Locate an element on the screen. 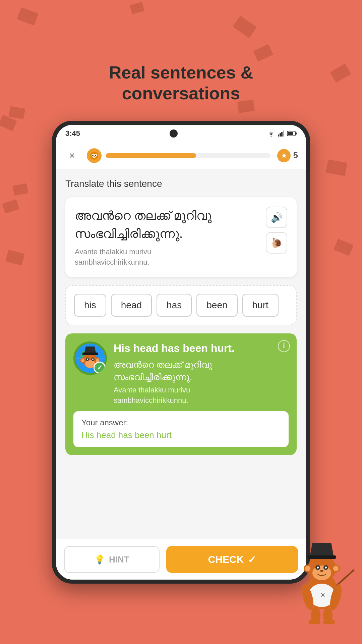 The height and width of the screenshot is (644, 362). feedback-translation: അവൻറെ തലക്ക് മുറിവു സംഭവിച്ചിരിക്കുന്നു. is located at coordinates (201, 371).